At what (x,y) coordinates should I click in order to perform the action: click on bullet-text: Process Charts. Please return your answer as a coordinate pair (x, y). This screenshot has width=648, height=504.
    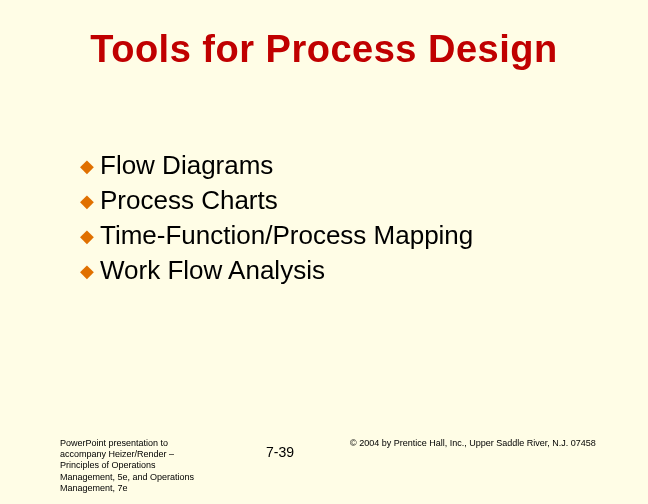
    Looking at the image, I should click on (189, 200).